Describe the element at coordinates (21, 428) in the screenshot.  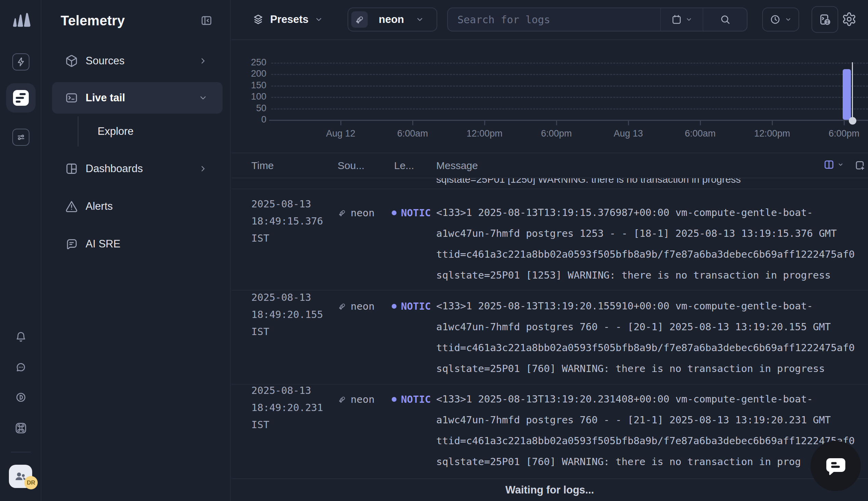
I see `command-palette-button` at that location.